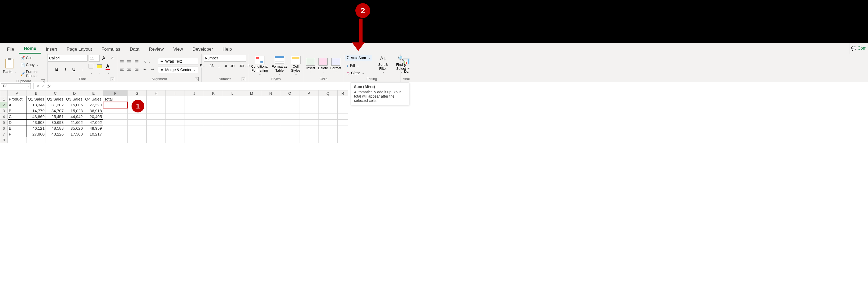  What do you see at coordinates (17, 105) in the screenshot?
I see `cell-A2: A` at bounding box center [17, 105].